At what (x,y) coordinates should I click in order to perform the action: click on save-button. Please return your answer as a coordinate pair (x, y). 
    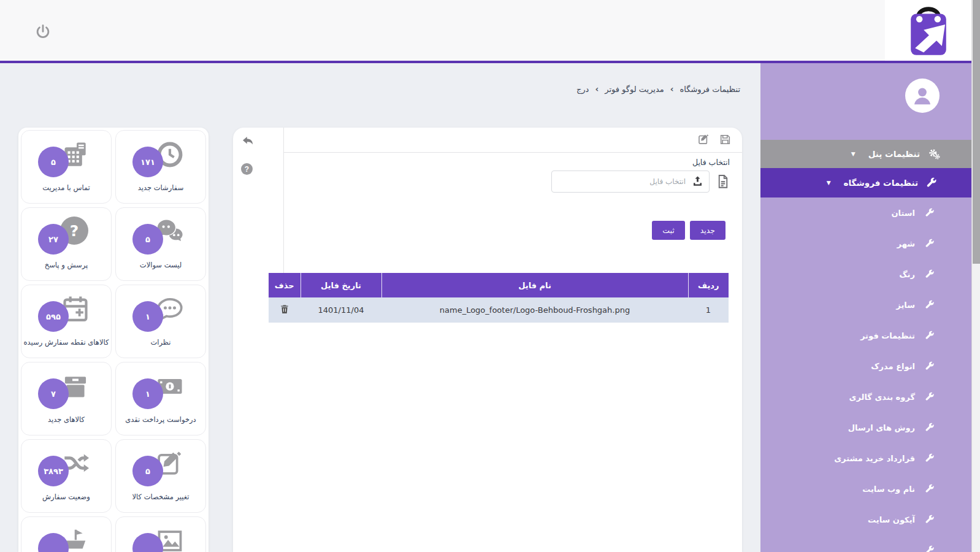
    Looking at the image, I should click on (725, 140).